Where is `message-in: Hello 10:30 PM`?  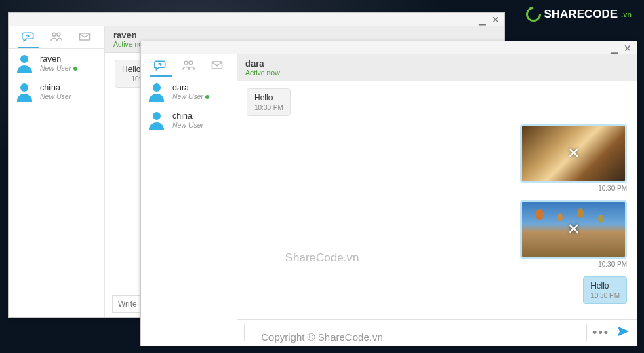
message-in: Hello 10:30 PM is located at coordinates (268, 102).